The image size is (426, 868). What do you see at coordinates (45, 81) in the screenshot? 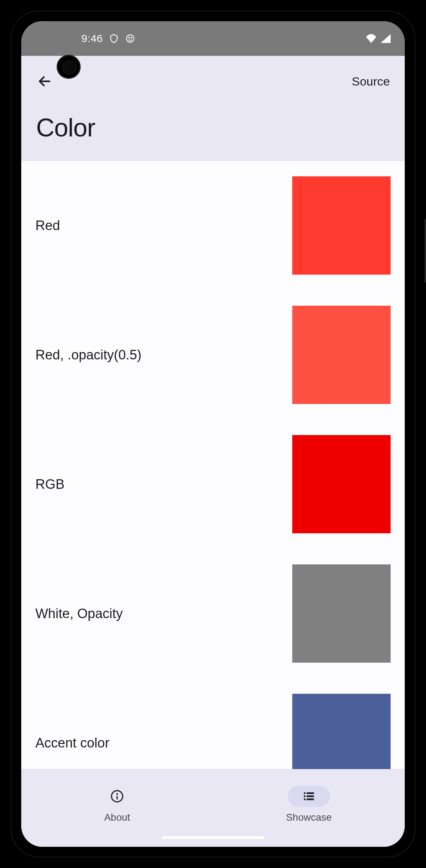
I see `arrow-left-icon` at bounding box center [45, 81].